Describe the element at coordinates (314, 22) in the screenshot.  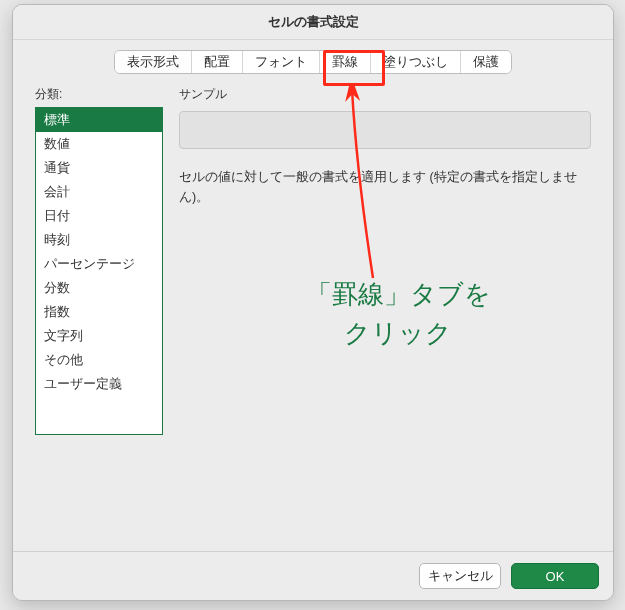
I see `dialog-title: セルの書式設定` at that location.